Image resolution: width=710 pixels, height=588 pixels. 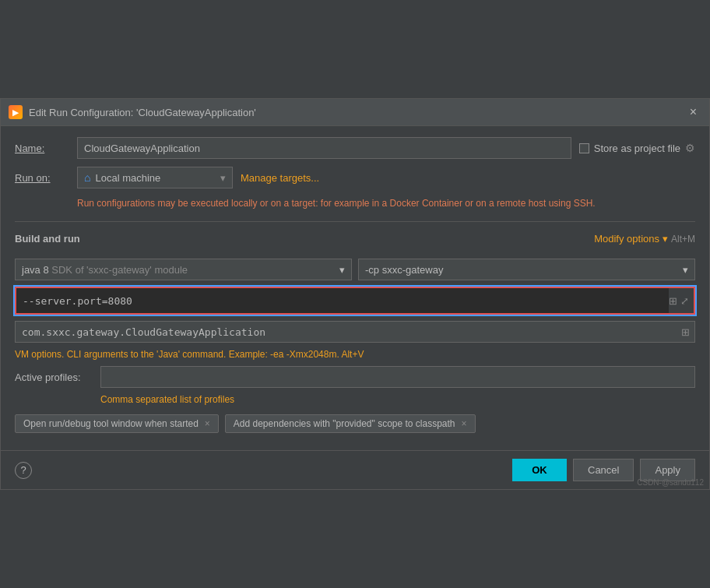 I want to click on active-profiles-label: Active profiles:, so click(x=54, y=377).